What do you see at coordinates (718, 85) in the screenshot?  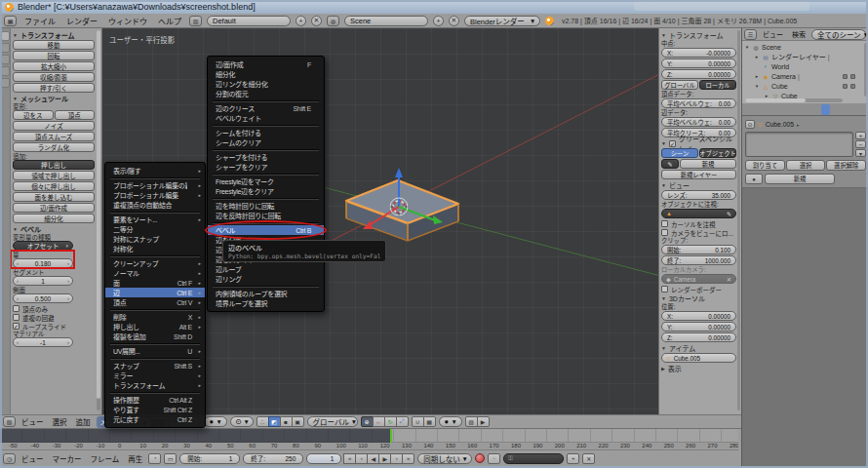 I see `local-toggle: ローカル` at bounding box center [718, 85].